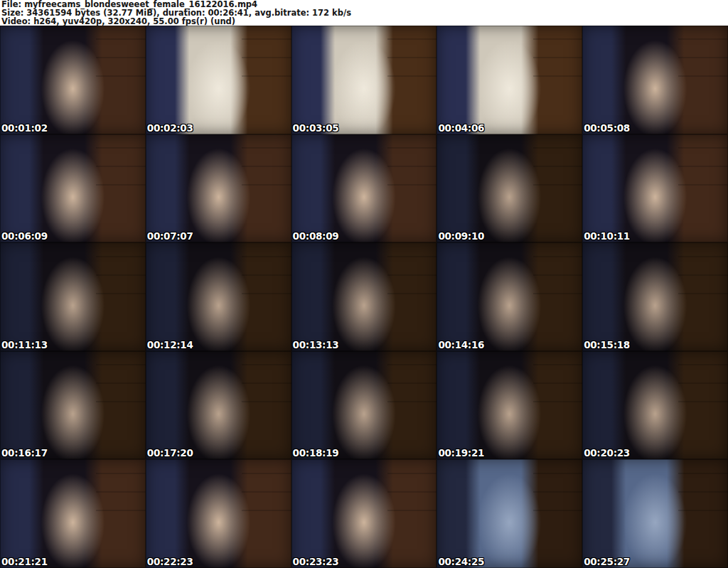 The height and width of the screenshot is (568, 728). What do you see at coordinates (607, 128) in the screenshot?
I see `timestamp-label: 00:05:08` at bounding box center [607, 128].